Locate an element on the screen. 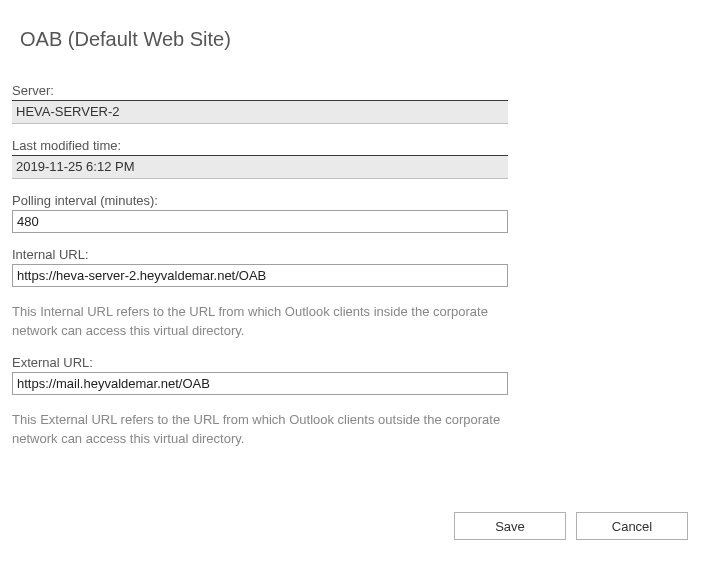 The image size is (710, 568). field-last-modified: Last modified time: 2019-11-25 6:12 PM is located at coordinates (256, 158).